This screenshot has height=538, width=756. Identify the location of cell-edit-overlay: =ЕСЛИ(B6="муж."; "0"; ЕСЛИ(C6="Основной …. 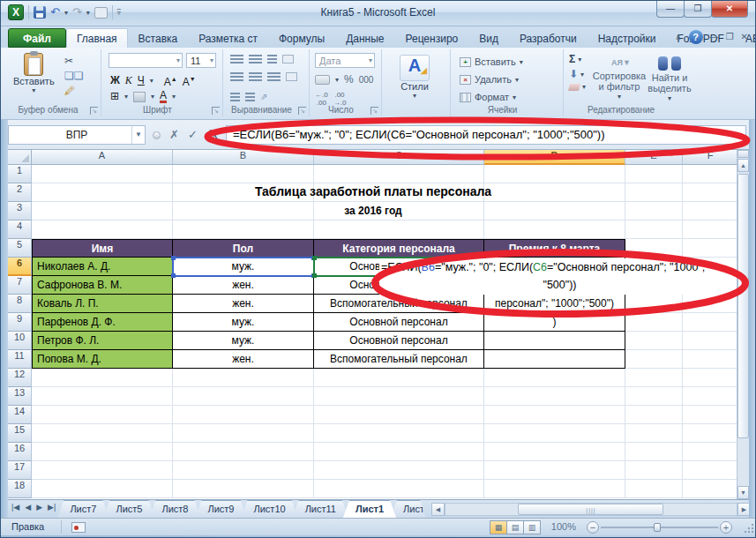
(559, 277).